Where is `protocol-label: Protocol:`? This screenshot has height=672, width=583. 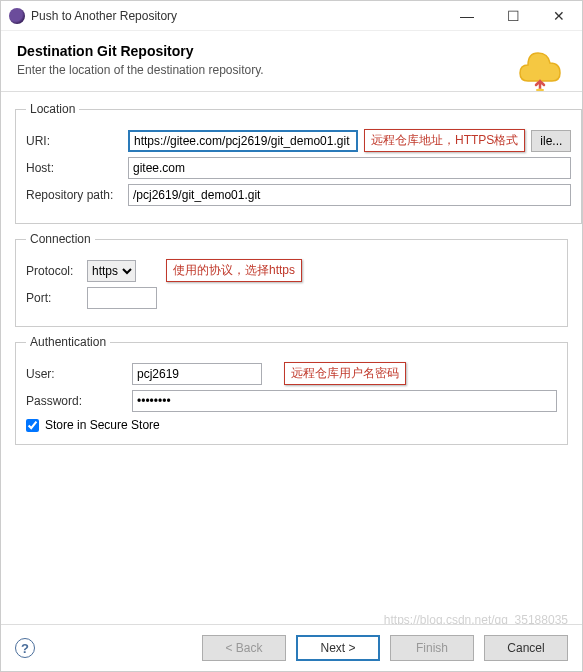 protocol-label: Protocol: is located at coordinates (54, 271).